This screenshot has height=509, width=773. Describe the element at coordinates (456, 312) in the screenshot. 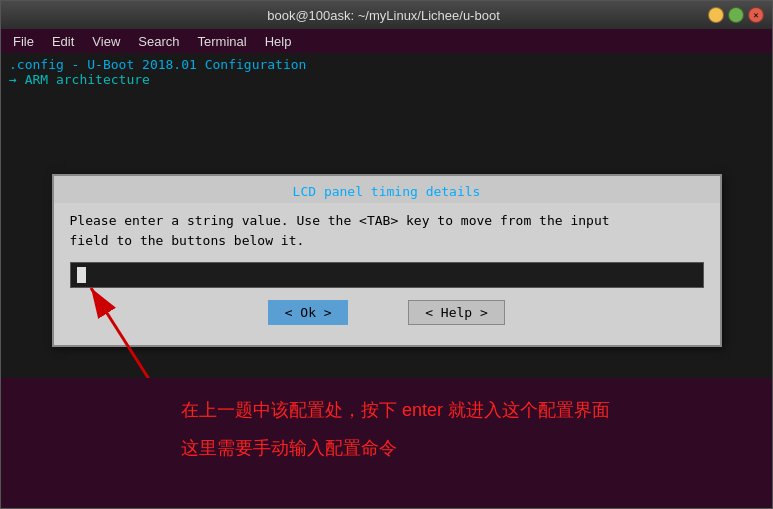

I see `help-button: < Help >` at that location.